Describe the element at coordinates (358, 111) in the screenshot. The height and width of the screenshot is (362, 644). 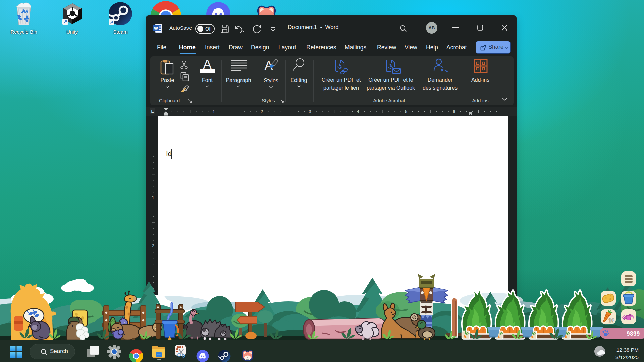
I see `svg-text: 4` at that location.